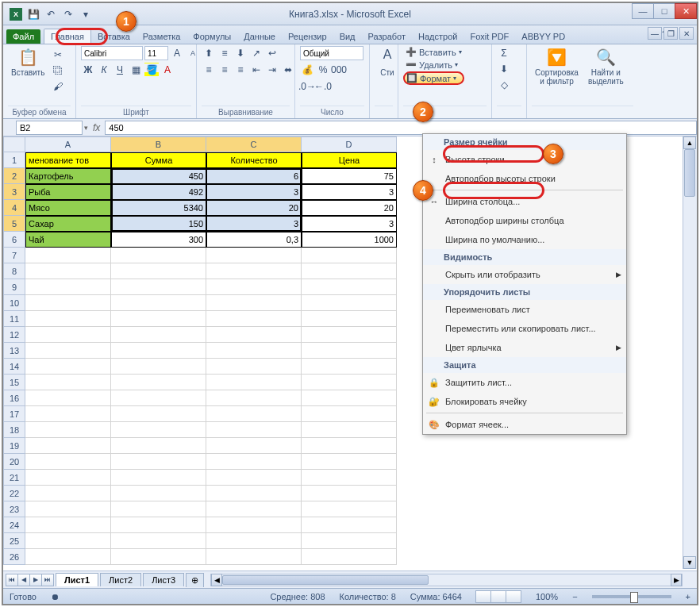 The width and height of the screenshot is (700, 607). Describe the element at coordinates (14, 192) in the screenshot. I see `row-header-3: 3` at that location.